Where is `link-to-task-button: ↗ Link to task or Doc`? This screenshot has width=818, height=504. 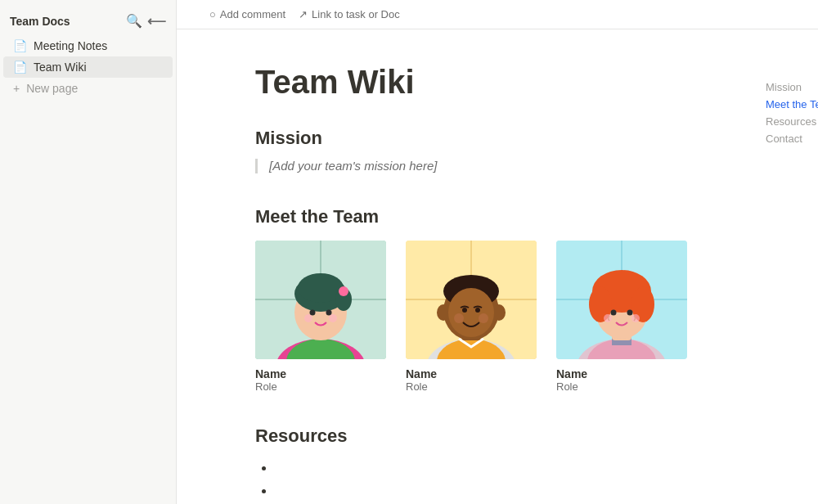
link-to-task-button: ↗ Link to task or Doc is located at coordinates (349, 15).